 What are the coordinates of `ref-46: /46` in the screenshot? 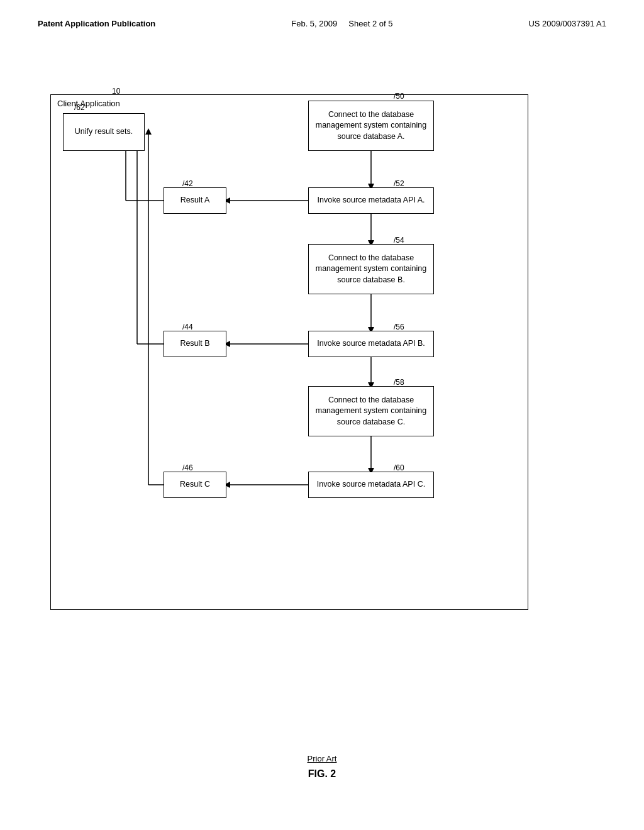 It's located at (187, 468).